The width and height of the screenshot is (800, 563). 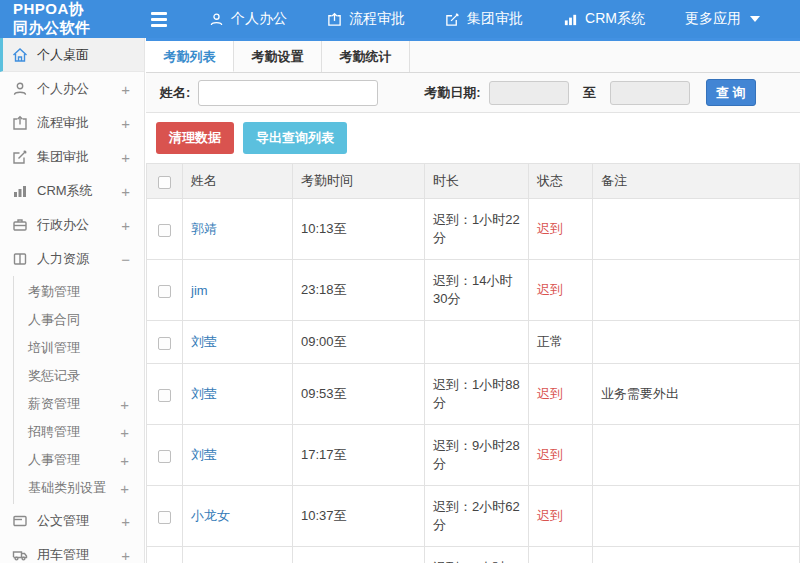 What do you see at coordinates (238, 182) in the screenshot?
I see `col-name: 姓名` at bounding box center [238, 182].